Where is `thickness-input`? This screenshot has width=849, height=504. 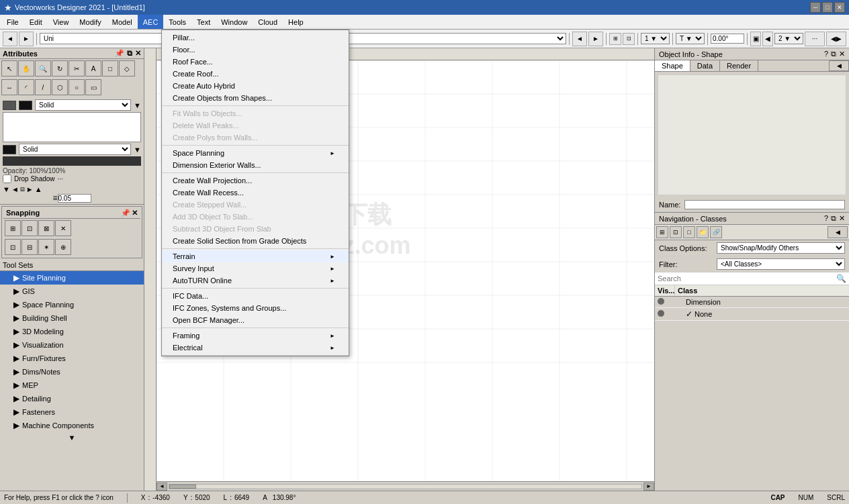
thickness-input is located at coordinates (75, 199).